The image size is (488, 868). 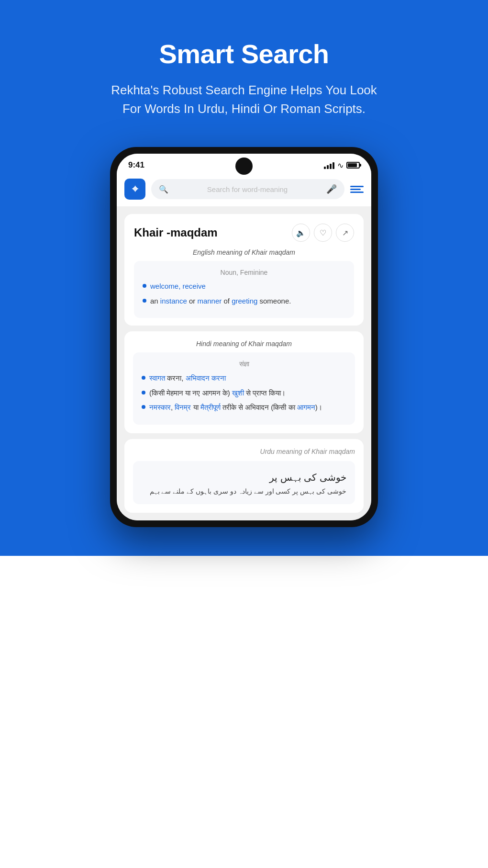 What do you see at coordinates (244, 382) in the screenshot?
I see `hindi-meaning-section: Hindi meaning of Khair maqdam संज्ञा स्व…` at bounding box center [244, 382].